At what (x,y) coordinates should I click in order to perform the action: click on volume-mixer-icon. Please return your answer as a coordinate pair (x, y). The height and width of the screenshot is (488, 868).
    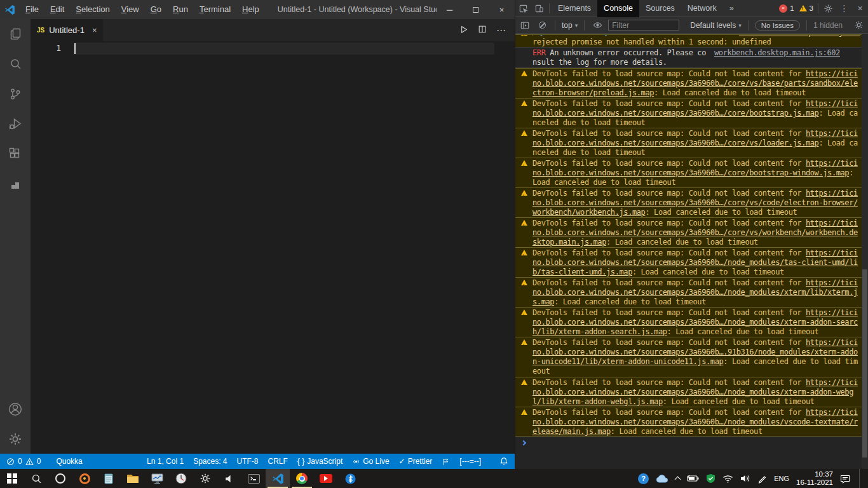
    Looking at the image, I should click on (229, 478).